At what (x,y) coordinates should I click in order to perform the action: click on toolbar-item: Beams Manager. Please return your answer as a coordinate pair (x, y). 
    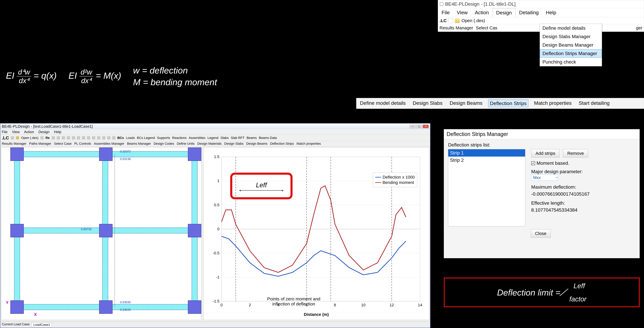
    Looking at the image, I should click on (139, 144).